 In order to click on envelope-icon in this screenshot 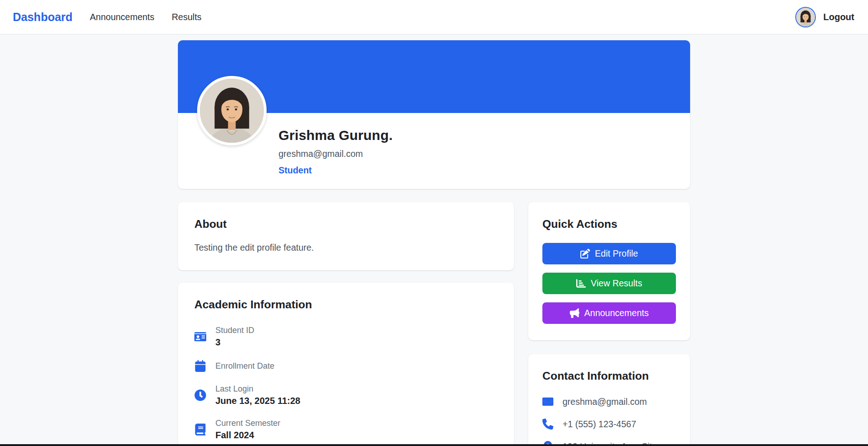, I will do `click(548, 402)`.